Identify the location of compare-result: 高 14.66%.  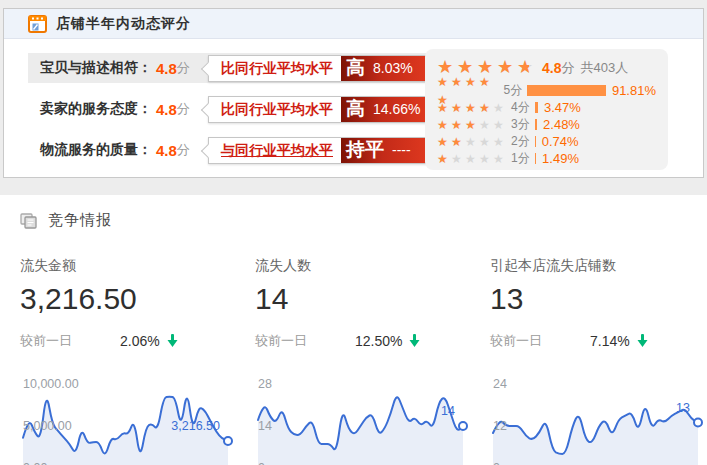
(387, 110).